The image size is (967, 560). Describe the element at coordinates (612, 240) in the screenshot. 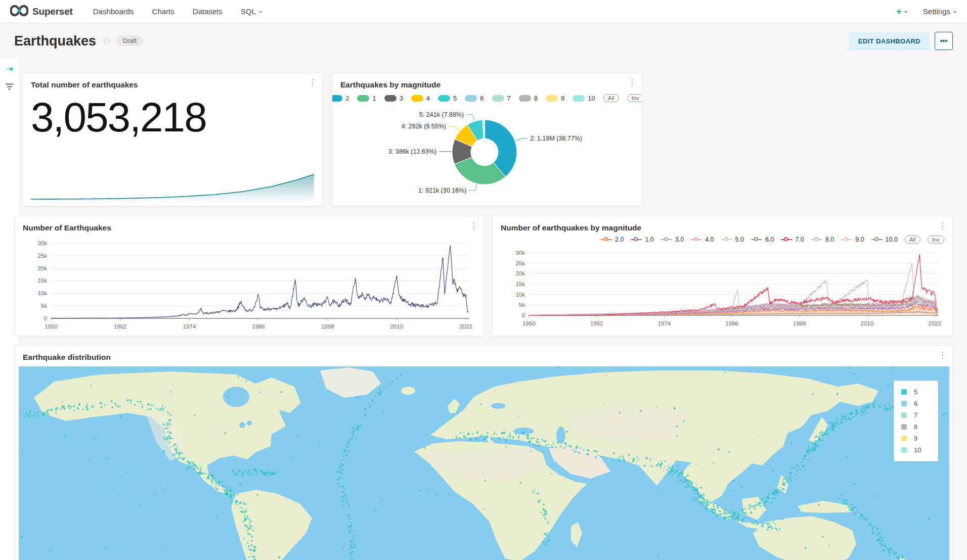

I see `legend-item-2.0: 2.0` at that location.